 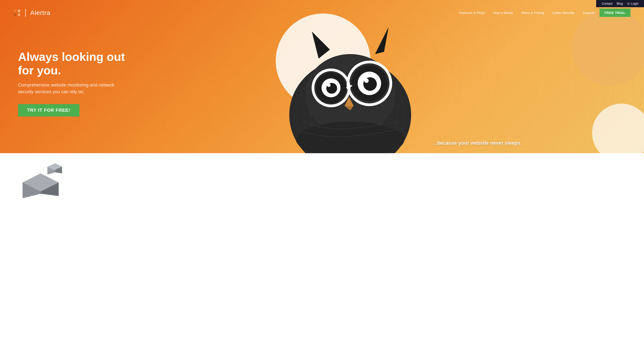 I want to click on top-bar: Contact Blog ⊙ Login, so click(x=620, y=3).